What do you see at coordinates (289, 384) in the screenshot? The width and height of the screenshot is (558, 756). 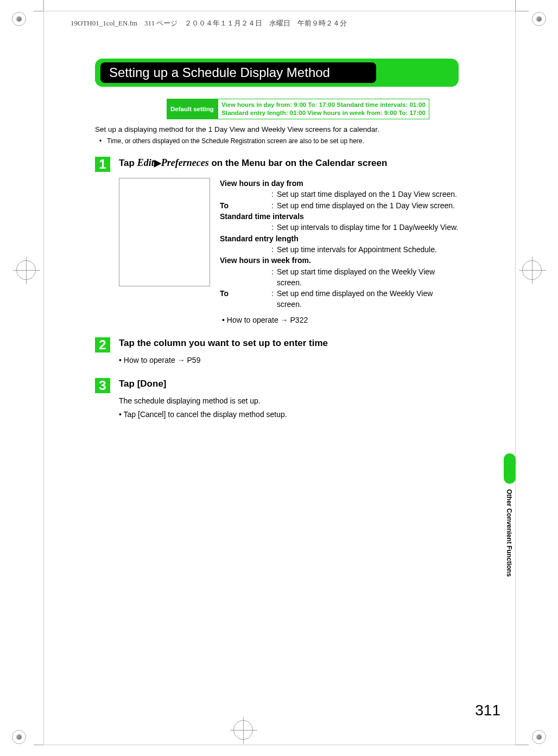 I see `step-3-title: Tap [Done]` at bounding box center [289, 384].